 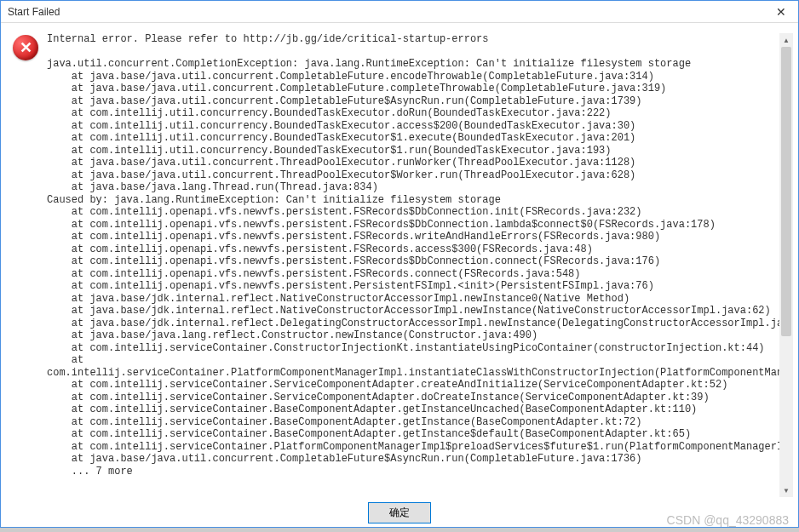 I want to click on watermark: CSDN @qq_43290883, so click(x=727, y=520).